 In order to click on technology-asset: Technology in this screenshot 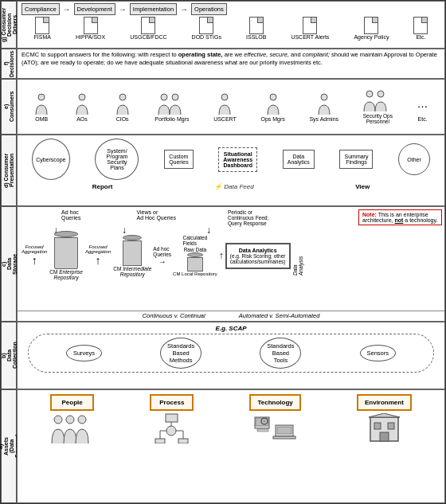, I will do `click(275, 419)`.